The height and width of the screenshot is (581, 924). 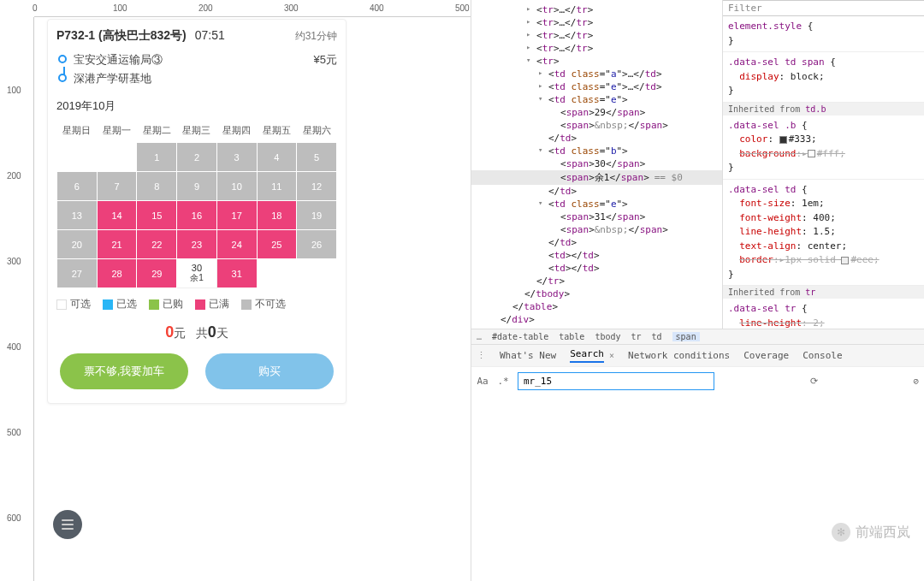 What do you see at coordinates (197, 69) in the screenshot?
I see `stops: 宝安交通运输局③ ¥5元 深港产学研基地` at bounding box center [197, 69].